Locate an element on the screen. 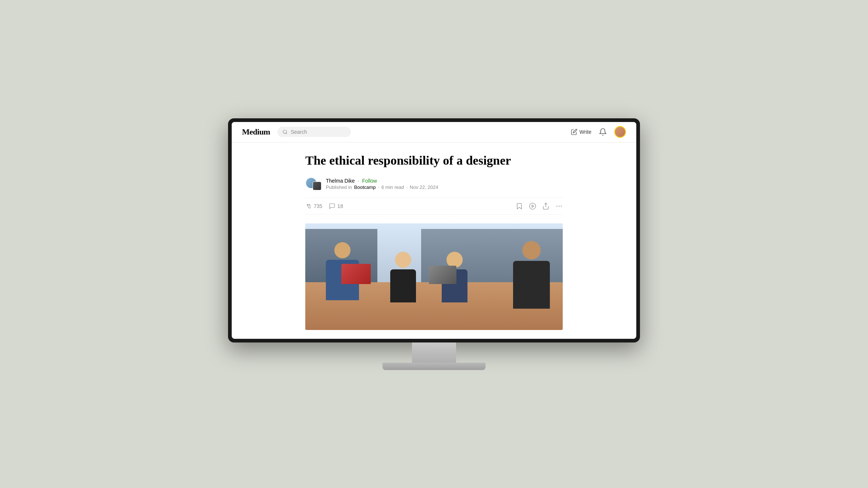 The height and width of the screenshot is (488, 868). publish-date: Nov 22, 2024 is located at coordinates (424, 187).